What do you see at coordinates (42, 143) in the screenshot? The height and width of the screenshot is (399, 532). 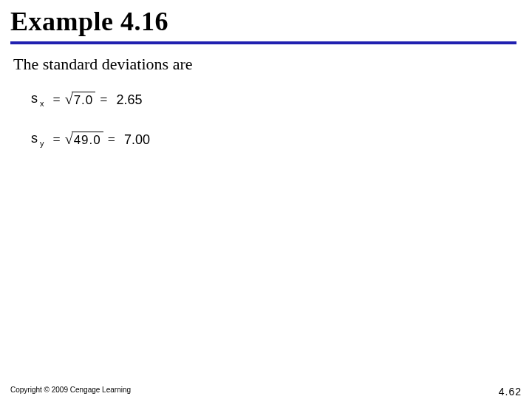 I see `var-subscript: y` at bounding box center [42, 143].